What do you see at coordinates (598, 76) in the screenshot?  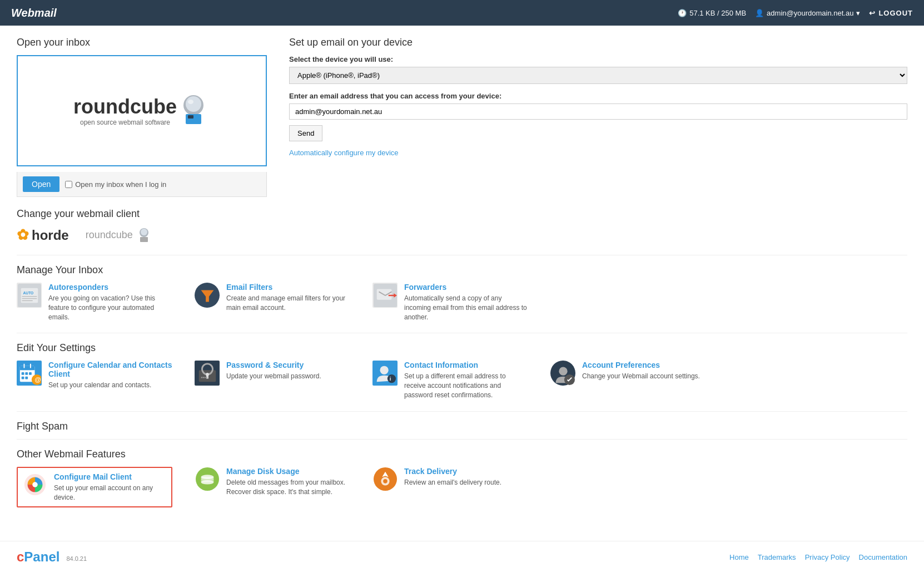 I see `device-select: Apple® (iPhone®, iPad®)` at bounding box center [598, 76].